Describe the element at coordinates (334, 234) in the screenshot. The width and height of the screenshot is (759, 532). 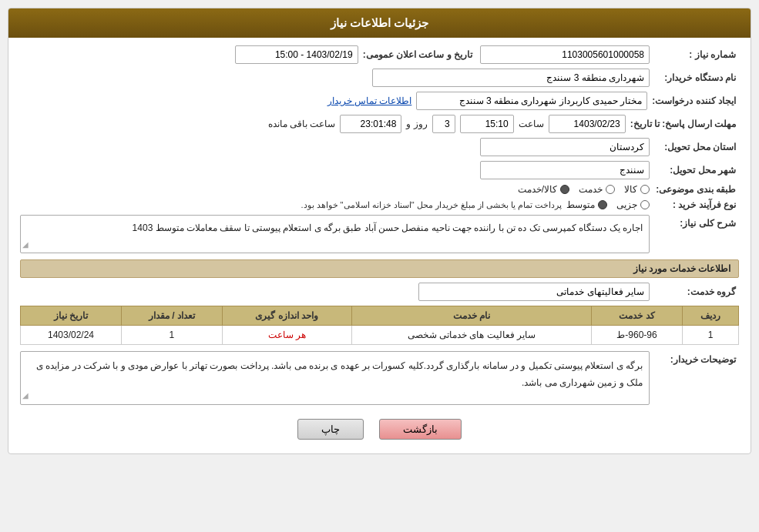
I see `need-desc-box: اجاره یک دستگاه کمپرسی تک ده تن با رانند…` at that location.